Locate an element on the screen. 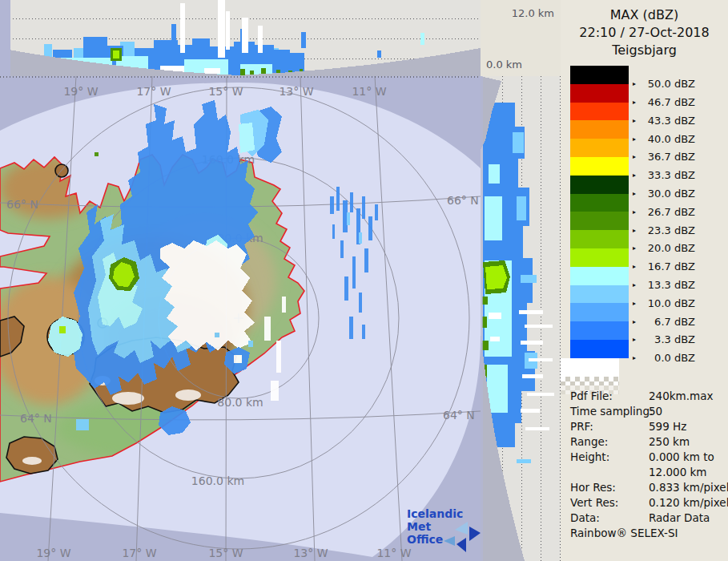  colorbar-row: ▸ 6.7 dBZ is located at coordinates (646, 313).